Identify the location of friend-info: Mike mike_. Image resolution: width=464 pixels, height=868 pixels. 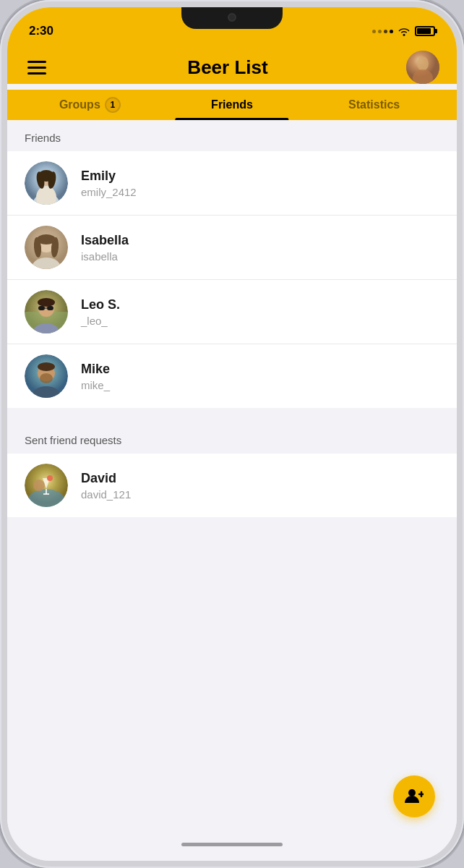
(260, 376).